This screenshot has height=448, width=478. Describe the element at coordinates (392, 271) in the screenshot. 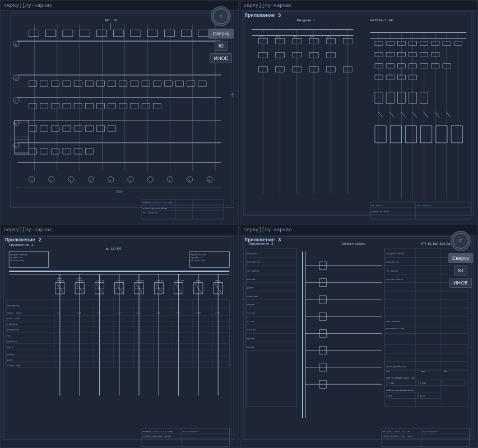

I see `svg-text: Тип кабеля` at that location.